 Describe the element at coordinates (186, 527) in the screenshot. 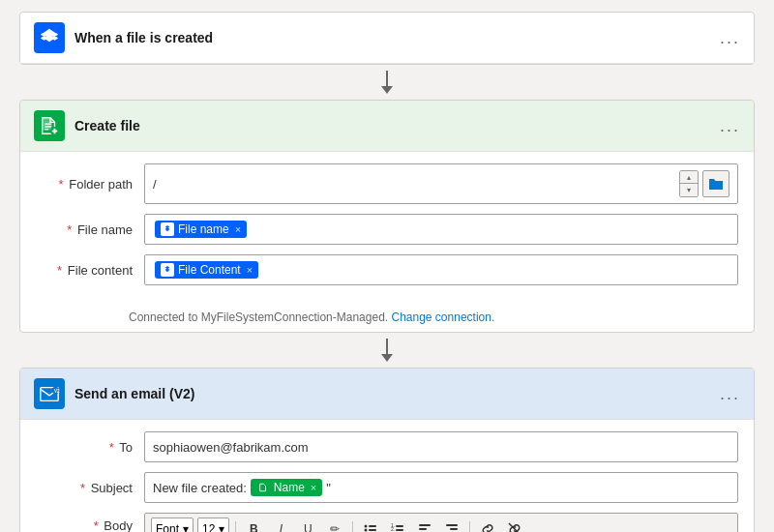

I see `font-dropdown-arrow: ▾` at that location.